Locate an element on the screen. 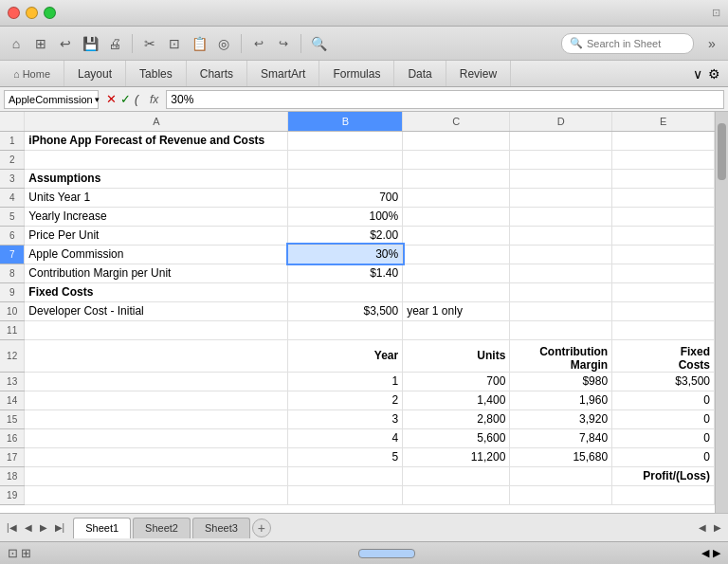  cell-D10 is located at coordinates (561, 311).